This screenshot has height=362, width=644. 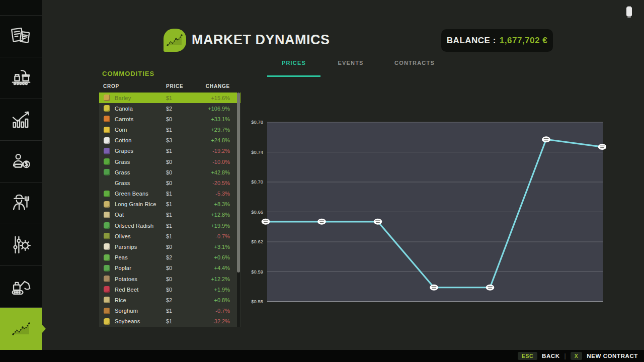 I want to click on sidebar-item-contracts, so click(x=21, y=36).